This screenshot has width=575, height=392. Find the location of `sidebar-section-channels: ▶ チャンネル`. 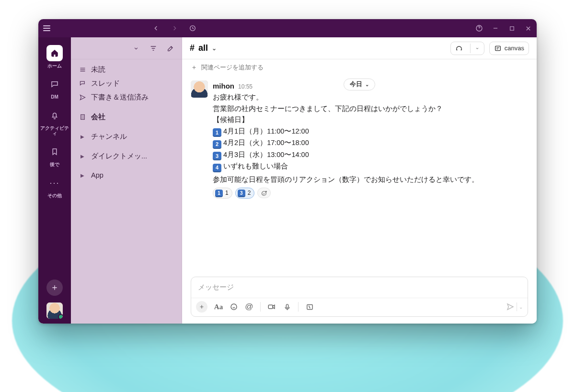

sidebar-section-channels: ▶ チャンネル is located at coordinates (126, 137).